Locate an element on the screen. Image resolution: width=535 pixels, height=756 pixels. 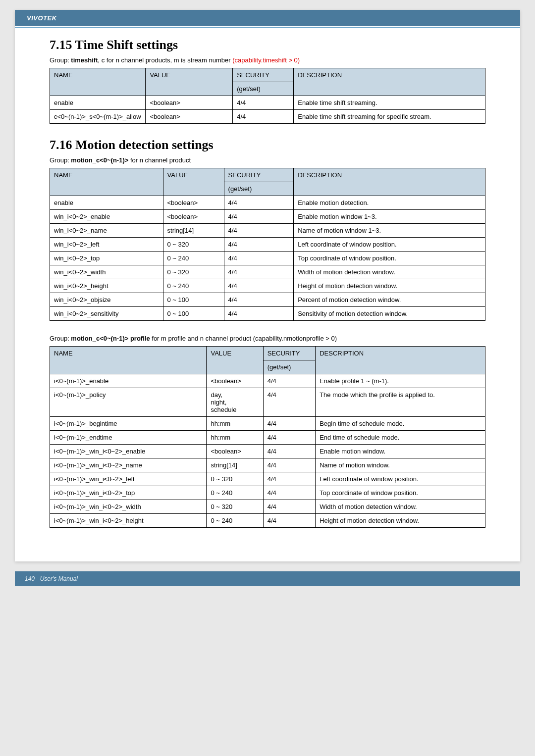
table-row: i<0~(m-1)>_begintimehh:mm4/4Begin time o… is located at coordinates (268, 424).